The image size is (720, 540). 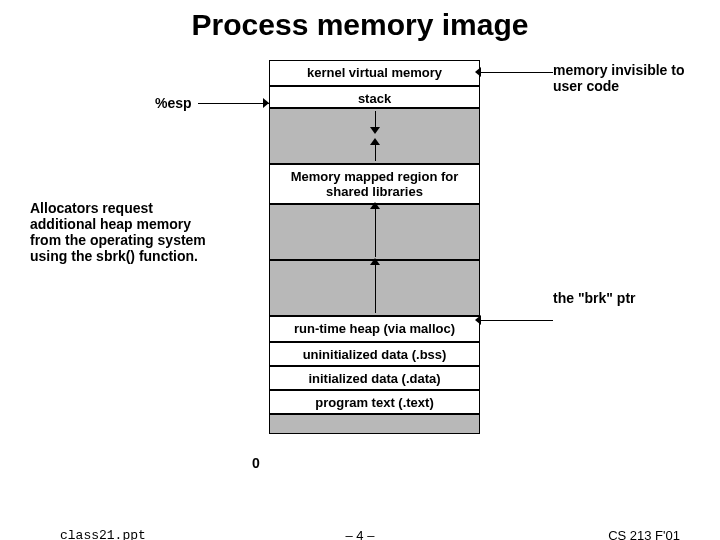 What do you see at coordinates (375, 130) in the screenshot?
I see `arrow-down-head` at bounding box center [375, 130].